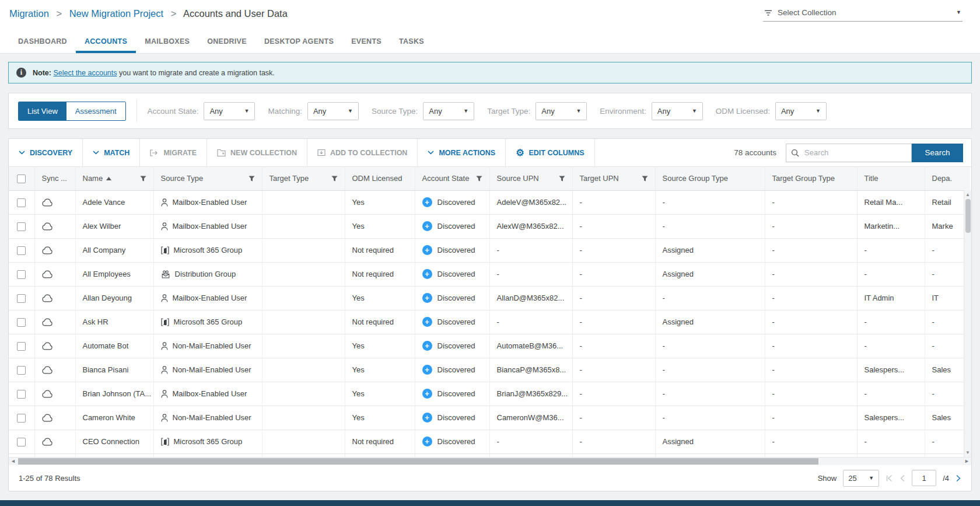  Describe the element at coordinates (968, 195) in the screenshot. I see `scroll-up-icon: ▲` at that location.